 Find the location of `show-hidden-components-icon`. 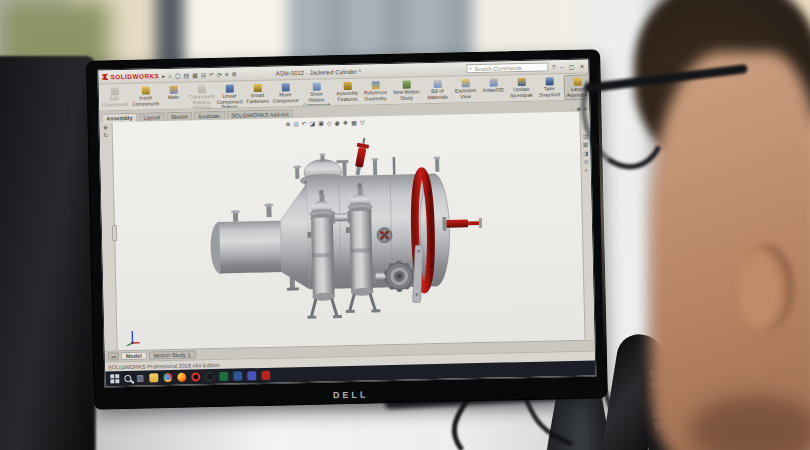

show-hidden-components-icon is located at coordinates (316, 87).